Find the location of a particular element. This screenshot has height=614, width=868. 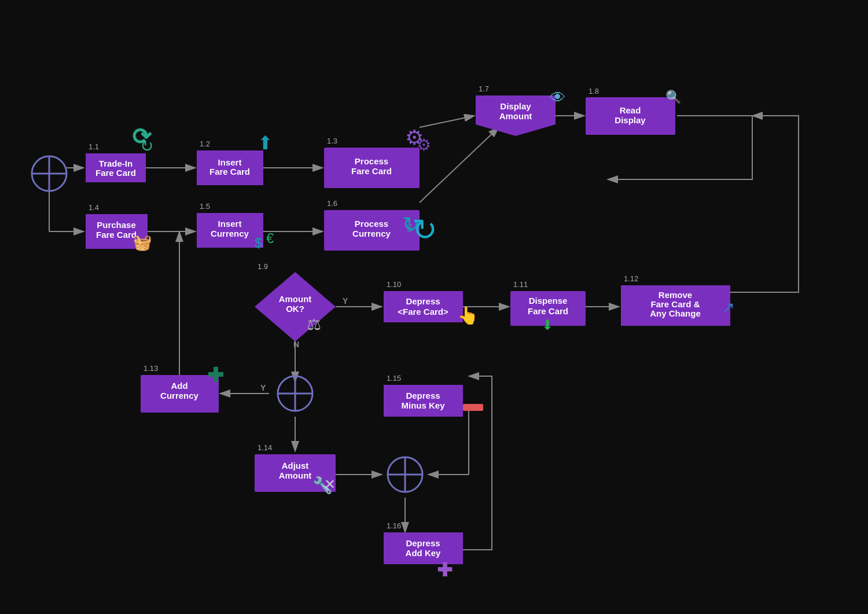

svg-text: 1.8 is located at coordinates (594, 91).